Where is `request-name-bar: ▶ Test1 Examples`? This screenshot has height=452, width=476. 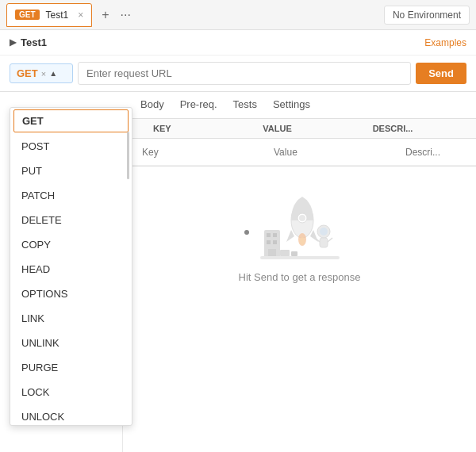 request-name-bar: ▶ Test1 Examples is located at coordinates (238, 43).